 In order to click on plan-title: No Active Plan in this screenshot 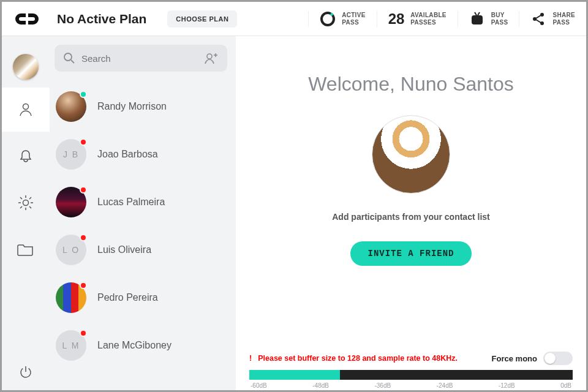, I will do `click(102, 19)`.